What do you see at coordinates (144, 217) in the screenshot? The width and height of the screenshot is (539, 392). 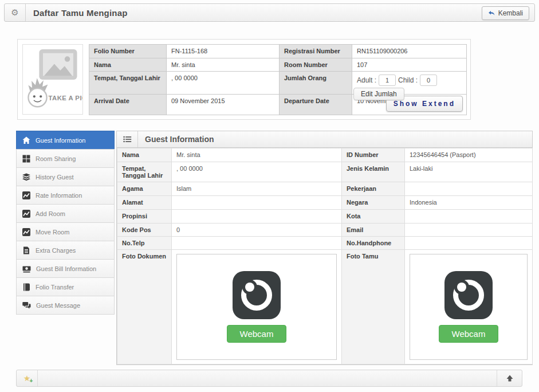 I see `detail-label: Propinsi` at bounding box center [144, 217].